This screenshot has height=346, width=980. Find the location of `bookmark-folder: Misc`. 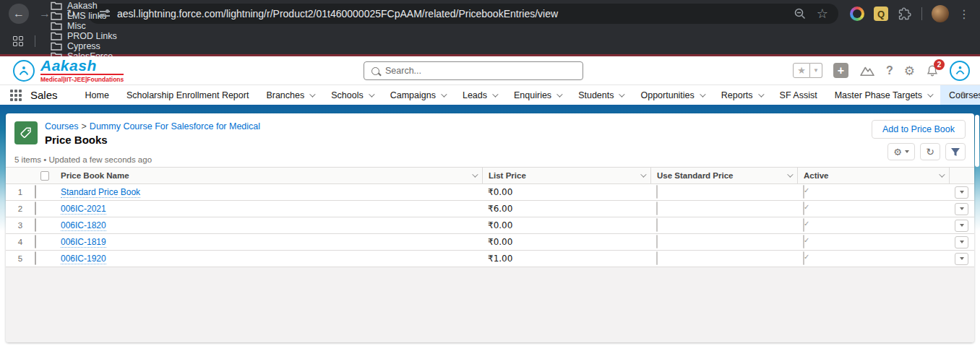

bookmark-folder: Misc is located at coordinates (87, 26).